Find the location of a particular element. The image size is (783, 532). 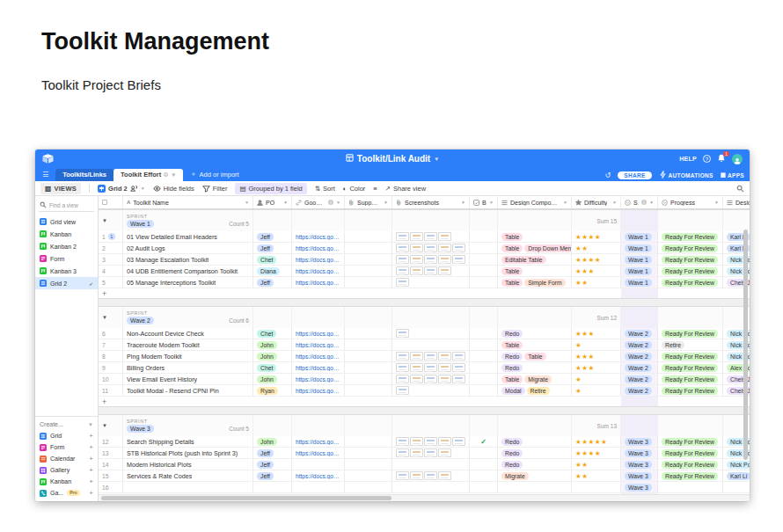

add-row-wave-2: + is located at coordinates (424, 401).